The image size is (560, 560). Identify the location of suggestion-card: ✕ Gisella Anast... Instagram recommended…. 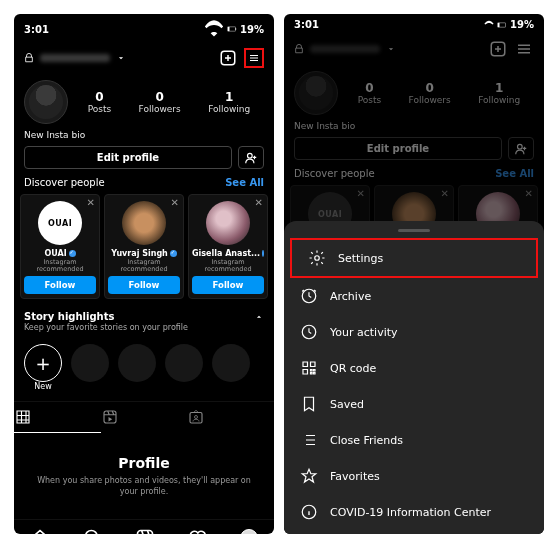
(228, 246).